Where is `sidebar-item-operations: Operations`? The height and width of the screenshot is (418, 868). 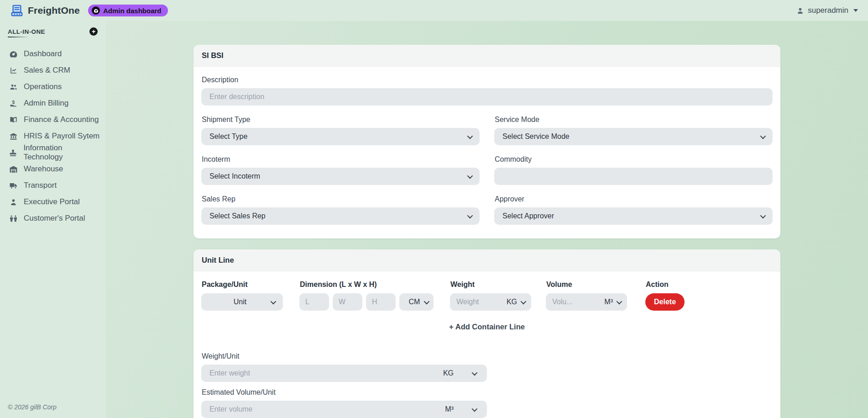 sidebar-item-operations: Operations is located at coordinates (53, 87).